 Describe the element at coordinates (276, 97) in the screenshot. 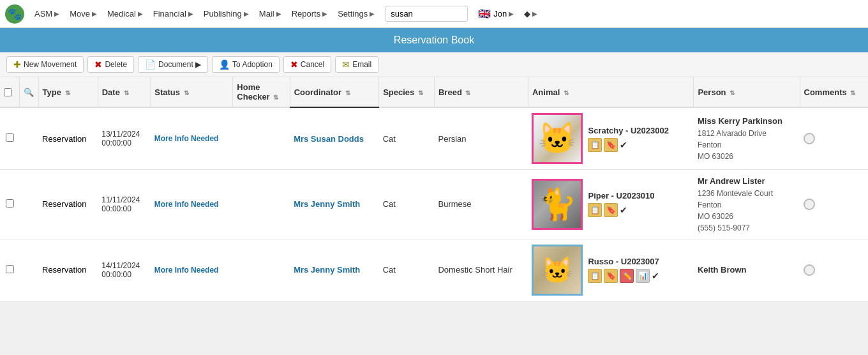

I see `sort-home-checker-icon: ⇅` at that location.